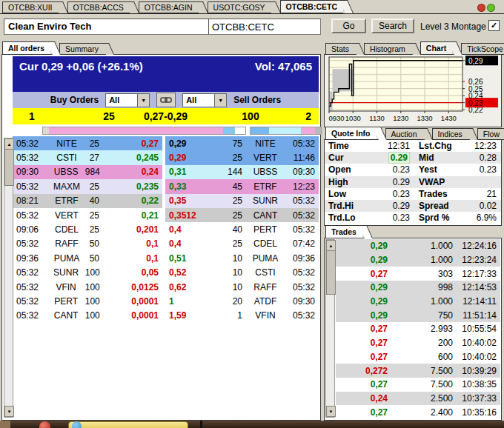  What do you see at coordinates (265, 244) in the screenshot?
I see `ask-mm: CDEL` at bounding box center [265, 244].